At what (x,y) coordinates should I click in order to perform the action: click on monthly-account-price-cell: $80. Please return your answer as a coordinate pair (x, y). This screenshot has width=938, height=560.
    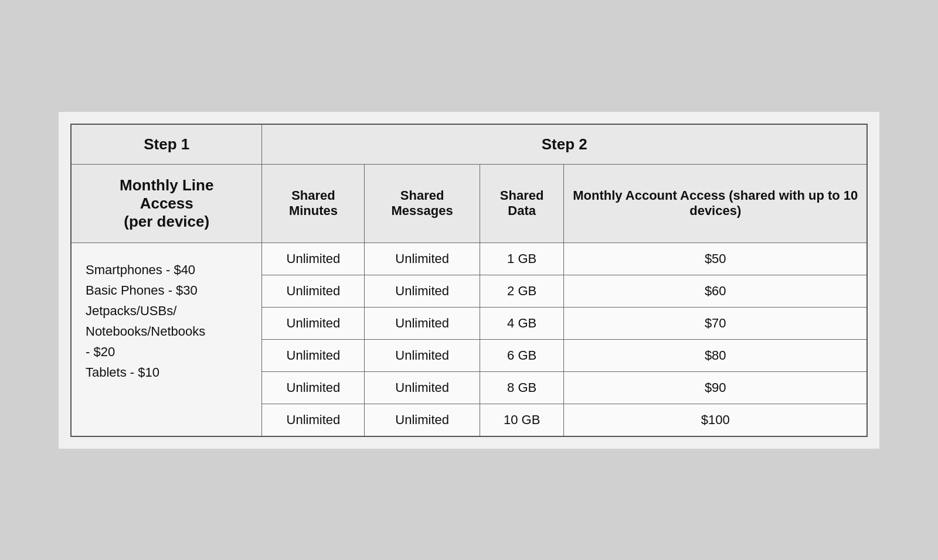
    Looking at the image, I should click on (715, 355).